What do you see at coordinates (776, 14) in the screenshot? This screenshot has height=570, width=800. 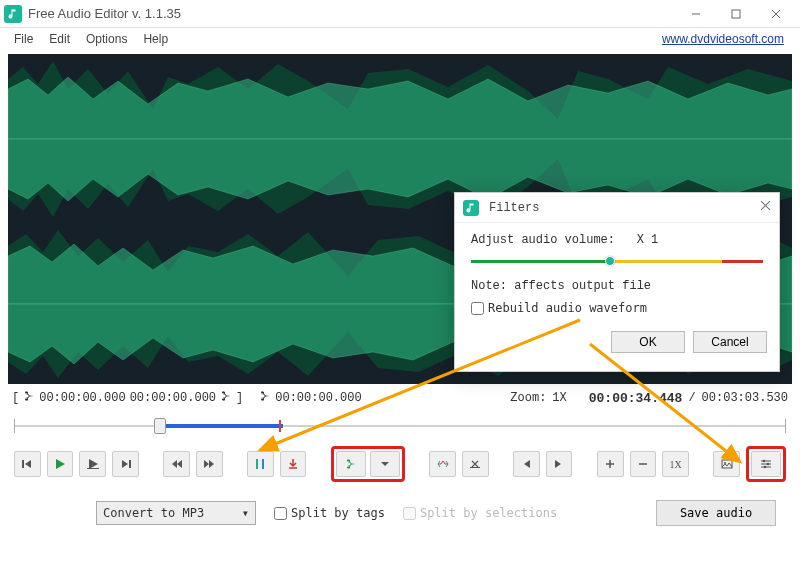 I see `close-button` at bounding box center [776, 14].